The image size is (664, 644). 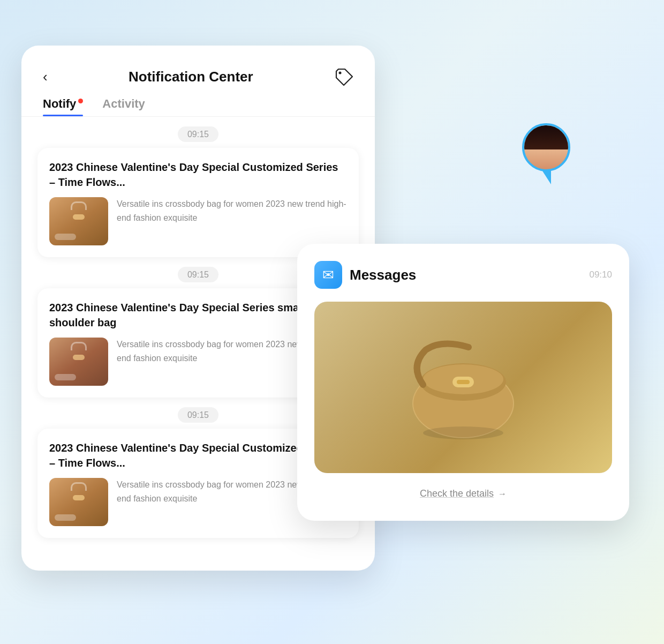 What do you see at coordinates (546, 154) in the screenshot?
I see `avatar-pin` at bounding box center [546, 154].